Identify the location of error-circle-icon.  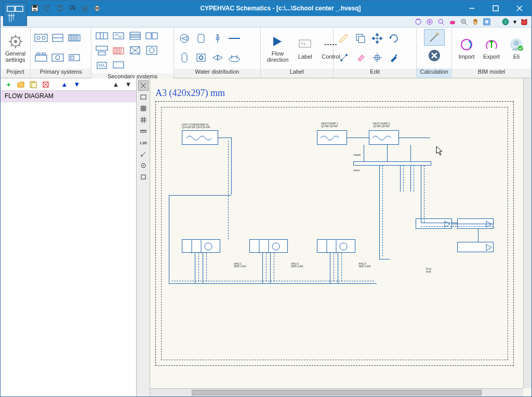
(434, 56).